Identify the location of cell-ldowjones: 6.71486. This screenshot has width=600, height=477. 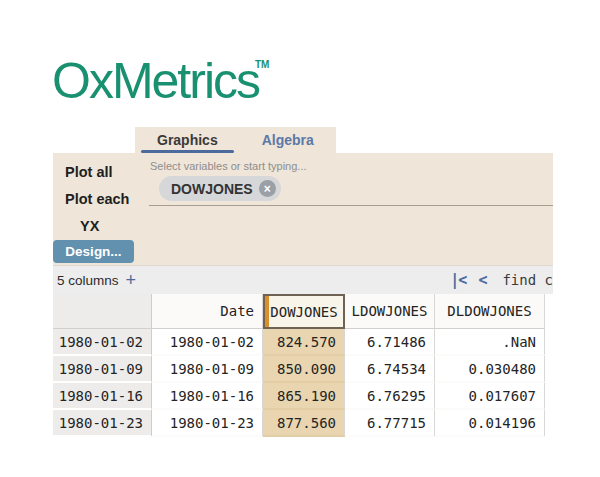
(390, 342).